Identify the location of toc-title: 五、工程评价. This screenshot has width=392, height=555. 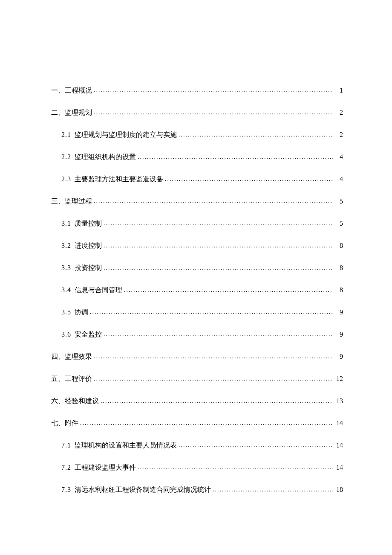
(72, 379).